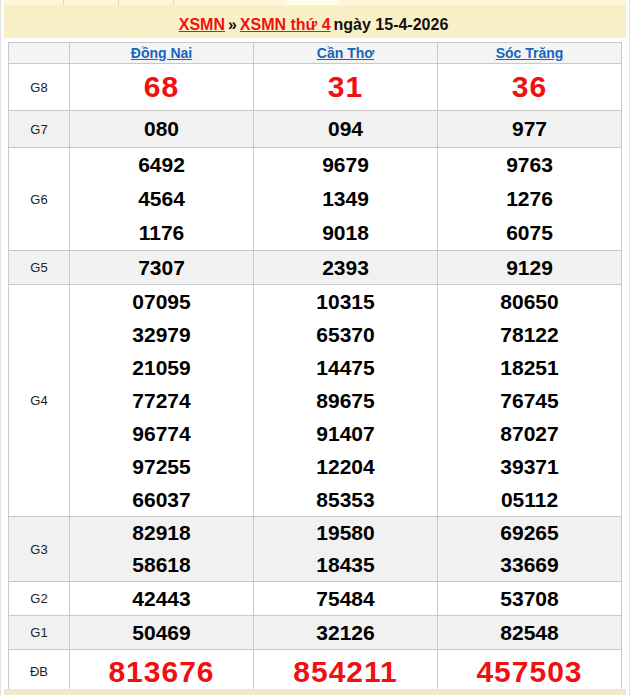 This screenshot has height=695, width=630. I want to click on xsmn-day-link: XSMN thứ 4, so click(286, 24).